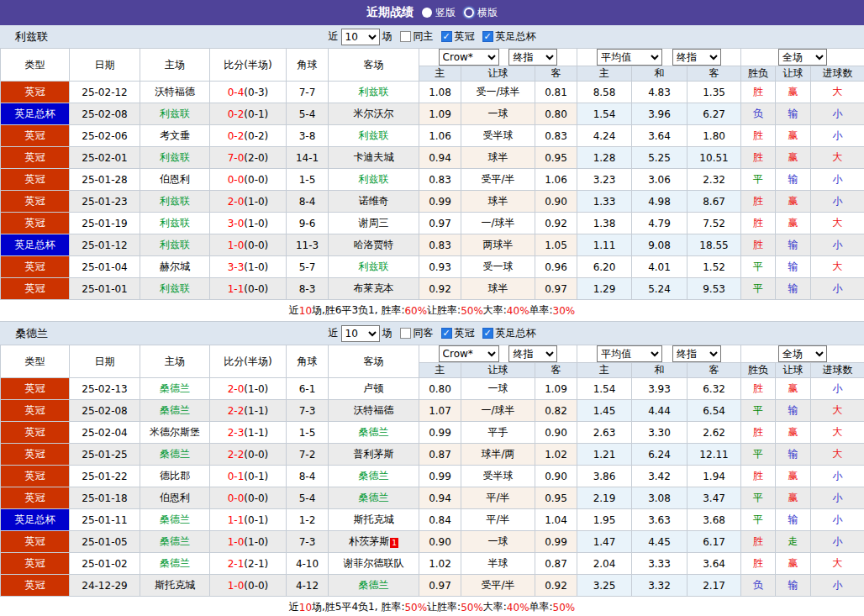 Image resolution: width=864 pixels, height=616 pixels. Describe the element at coordinates (714, 289) in the screenshot. I see `avg-away-odds: 9.53` at that location.